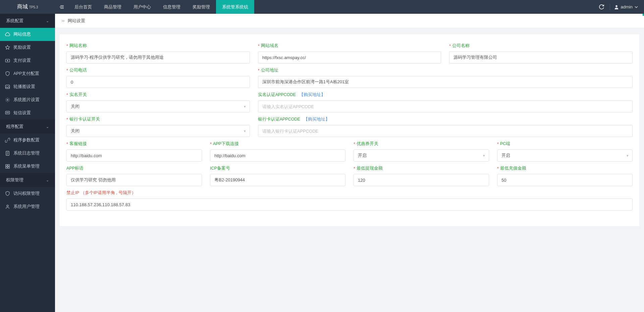 The height and width of the screenshot is (312, 644). What do you see at coordinates (421, 176) in the screenshot?
I see `field-min-withdraw: *最低提现金额` at bounding box center [421, 176].